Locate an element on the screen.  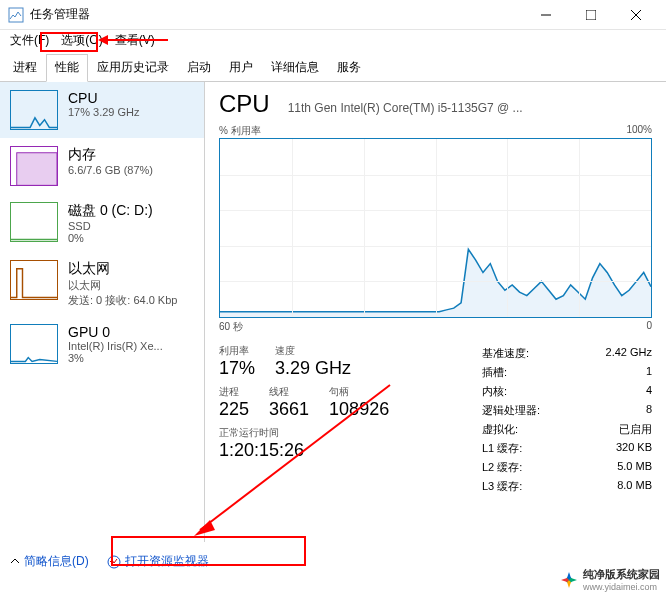
stat-speed: 速度 3.29 GHz is located at coordinates (313, 362).